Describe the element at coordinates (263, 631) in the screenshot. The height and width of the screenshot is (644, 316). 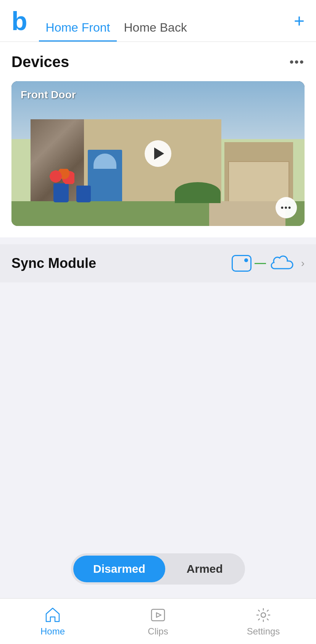
I see `nav-label-settings: Settings` at that location.